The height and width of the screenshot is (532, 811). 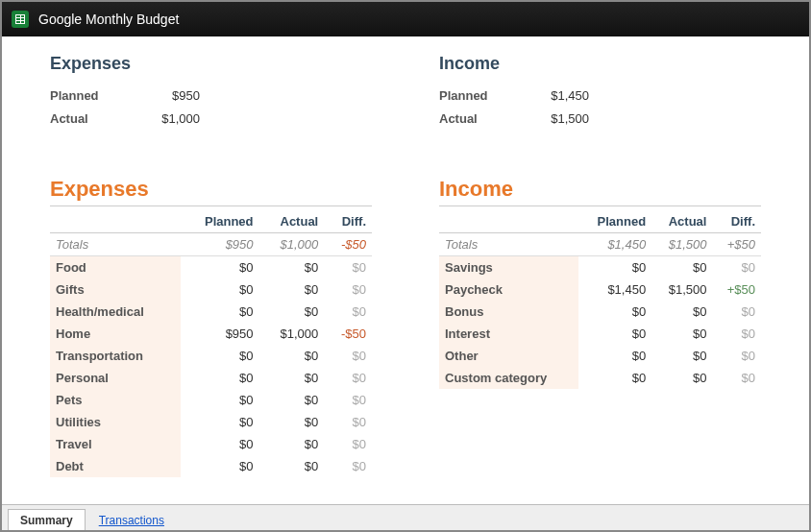 I want to click on table-row: Pets$0$0$0, so click(x=211, y=399).